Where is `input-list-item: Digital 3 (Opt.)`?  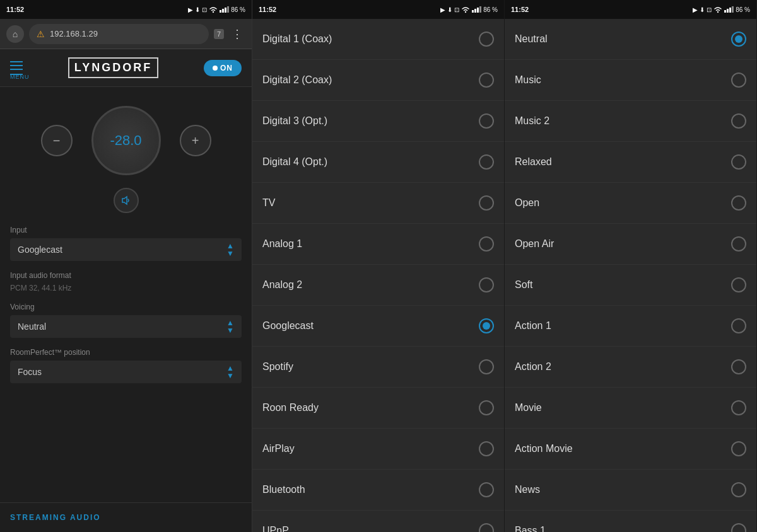
input-list-item: Digital 3 (Opt.) is located at coordinates (378, 121).